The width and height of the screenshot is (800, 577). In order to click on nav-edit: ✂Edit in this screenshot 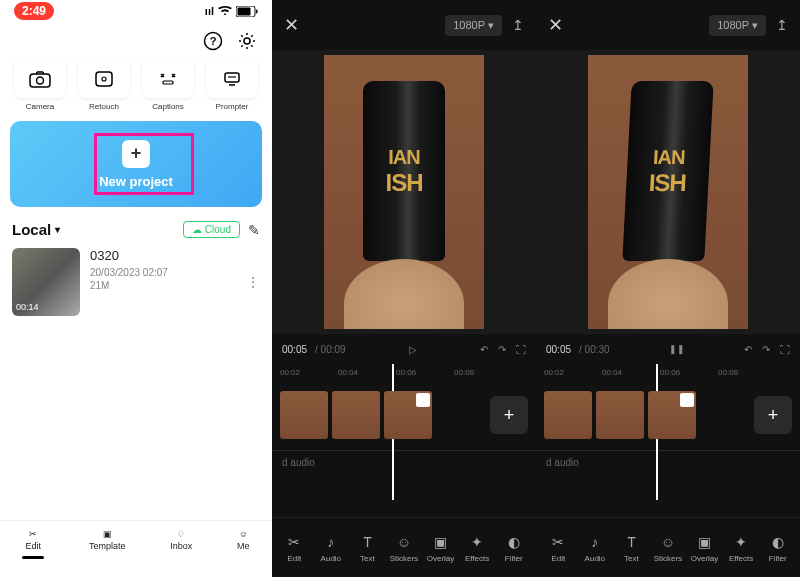, I will do `click(33, 544)`.